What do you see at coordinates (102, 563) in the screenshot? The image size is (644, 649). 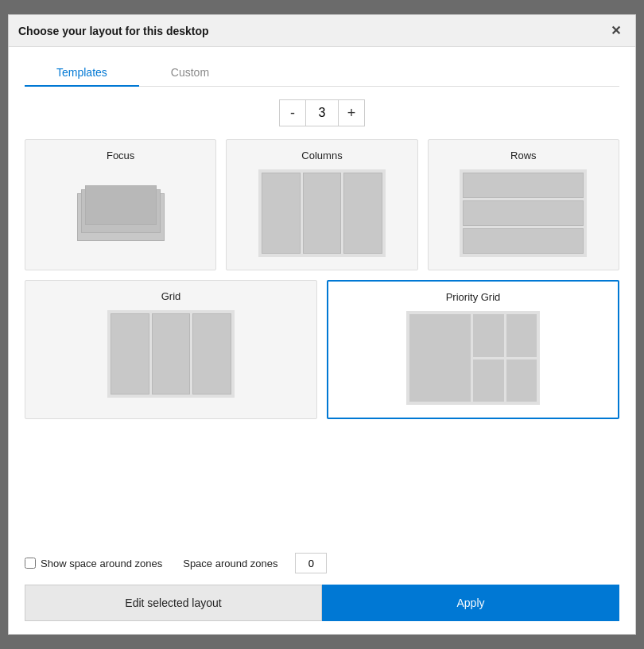 I see `show-space-text: Show space around zones` at bounding box center [102, 563].